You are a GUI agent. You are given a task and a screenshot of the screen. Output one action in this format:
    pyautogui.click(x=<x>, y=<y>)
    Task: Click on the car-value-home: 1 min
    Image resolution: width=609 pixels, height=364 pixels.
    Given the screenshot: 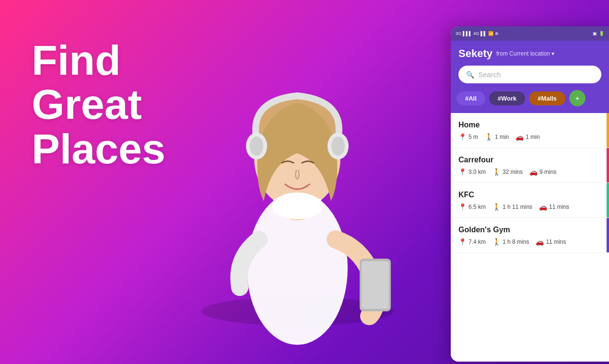 What is the action you would take?
    pyautogui.click(x=532, y=137)
    